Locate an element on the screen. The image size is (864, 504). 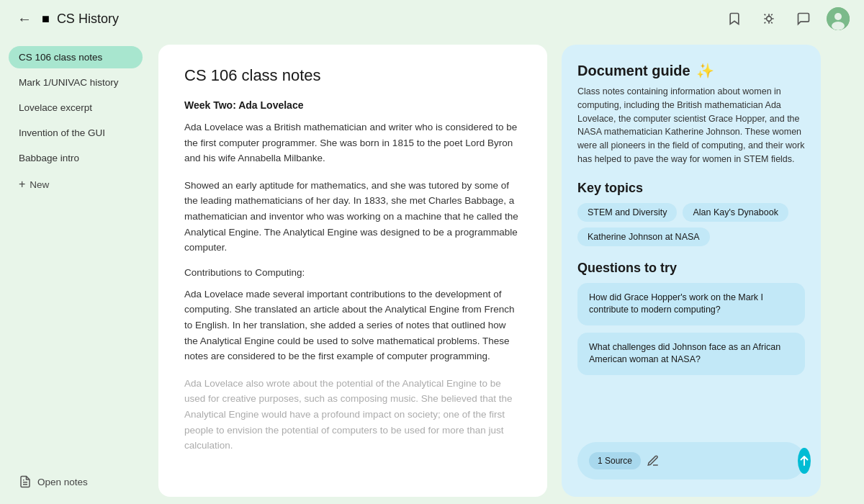
doc-para-0: Ada Lovelace was a British mathematician… is located at coordinates (353, 143).